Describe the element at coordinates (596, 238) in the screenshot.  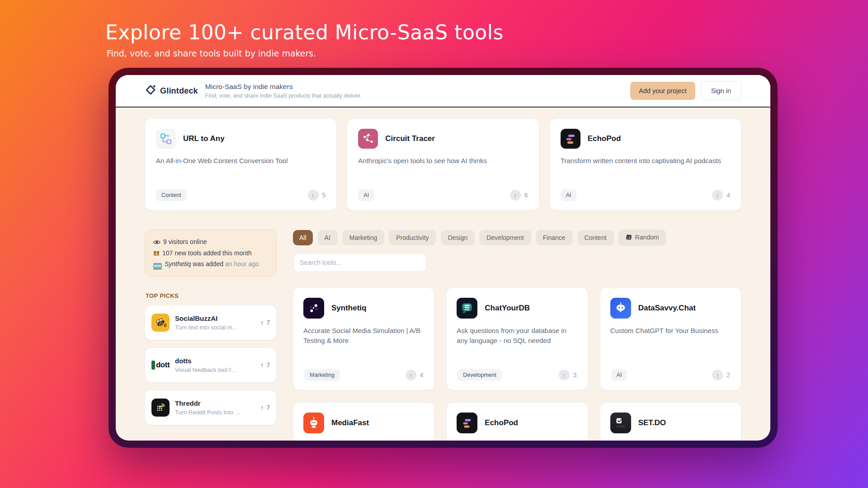
I see `filter-chip-content: Content` at that location.